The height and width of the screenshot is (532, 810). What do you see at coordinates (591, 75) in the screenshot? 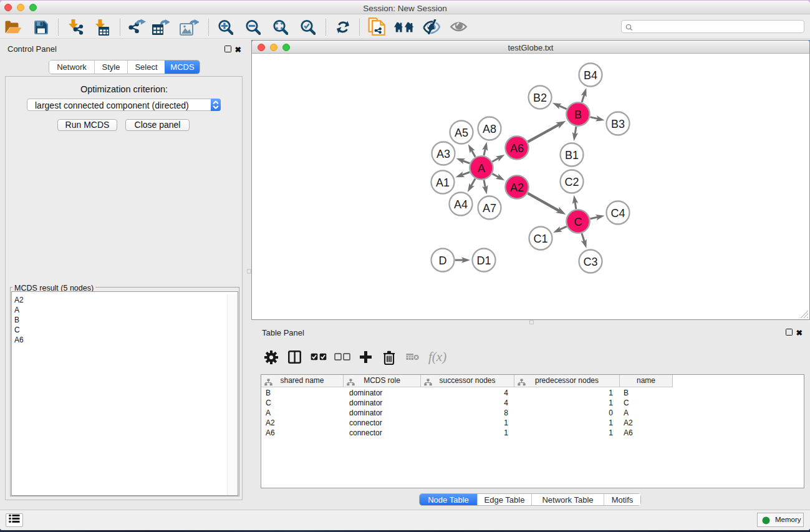
I see `svg-text: B4` at bounding box center [591, 75].